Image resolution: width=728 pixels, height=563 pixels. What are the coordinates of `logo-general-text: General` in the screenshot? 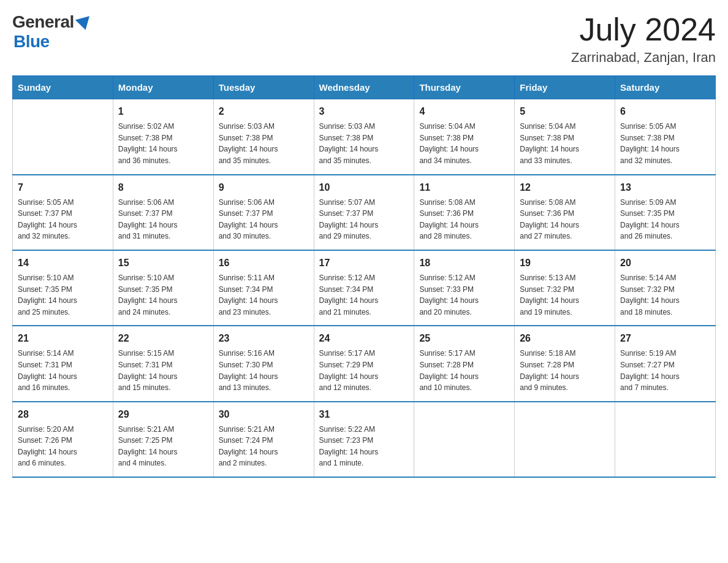 It's located at (43, 22).